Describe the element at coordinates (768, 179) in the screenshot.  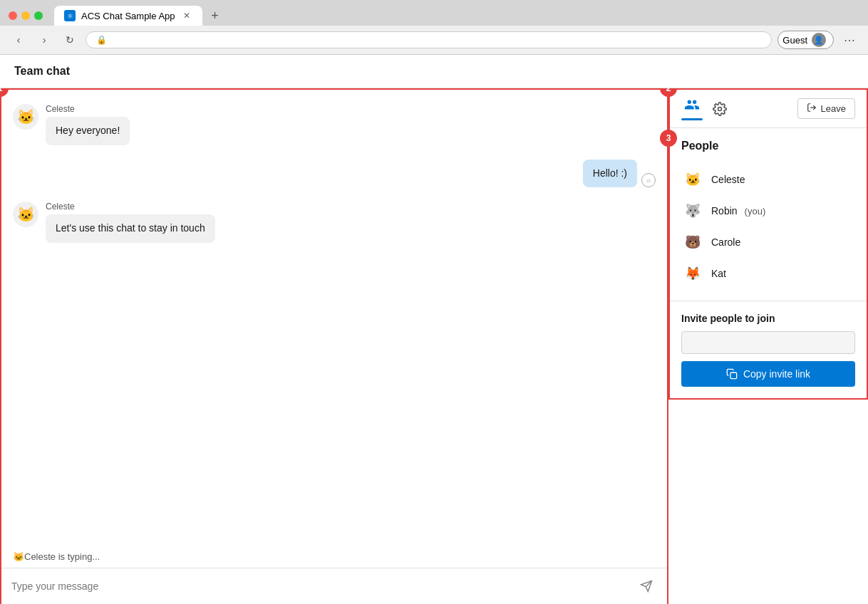
I see `person-row-celeste: 🐱 Celeste` at that location.